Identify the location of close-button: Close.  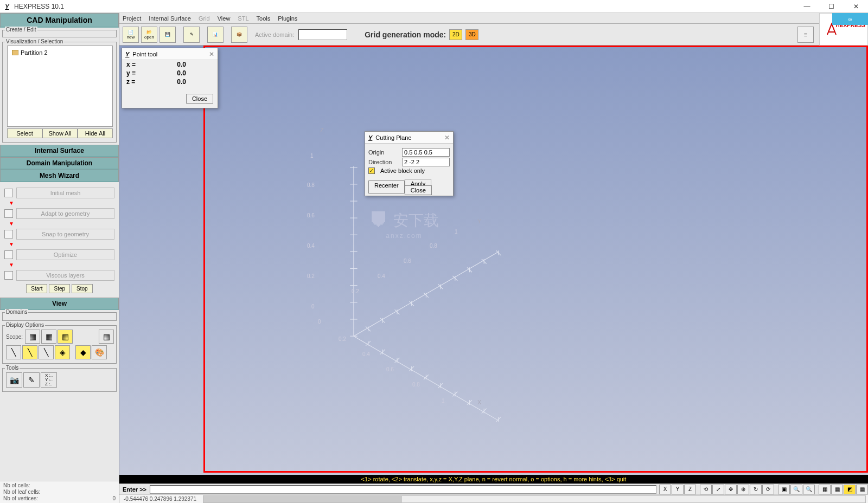
(418, 190).